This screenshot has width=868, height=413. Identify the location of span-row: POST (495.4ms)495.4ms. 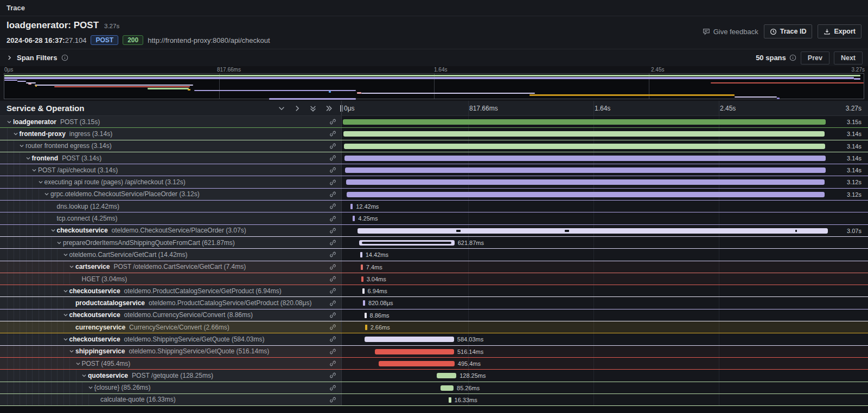
(434, 364).